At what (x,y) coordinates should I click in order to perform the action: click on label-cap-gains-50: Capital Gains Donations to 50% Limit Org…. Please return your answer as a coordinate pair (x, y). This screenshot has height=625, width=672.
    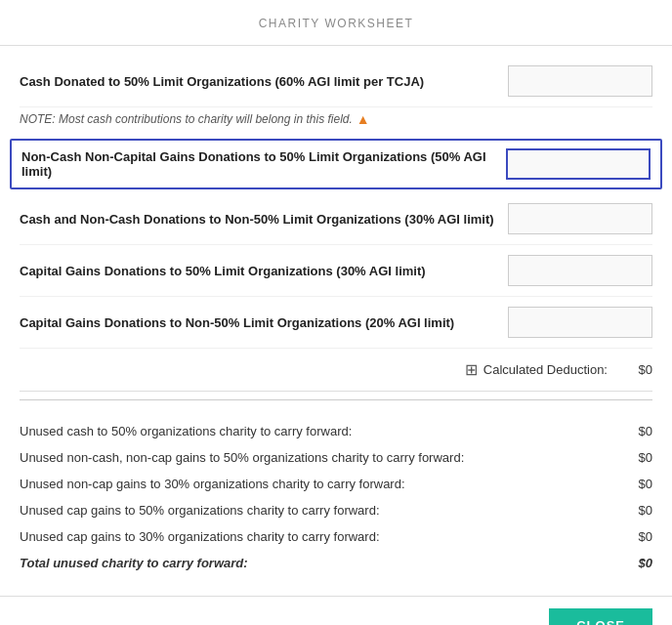
    Looking at the image, I should click on (264, 271).